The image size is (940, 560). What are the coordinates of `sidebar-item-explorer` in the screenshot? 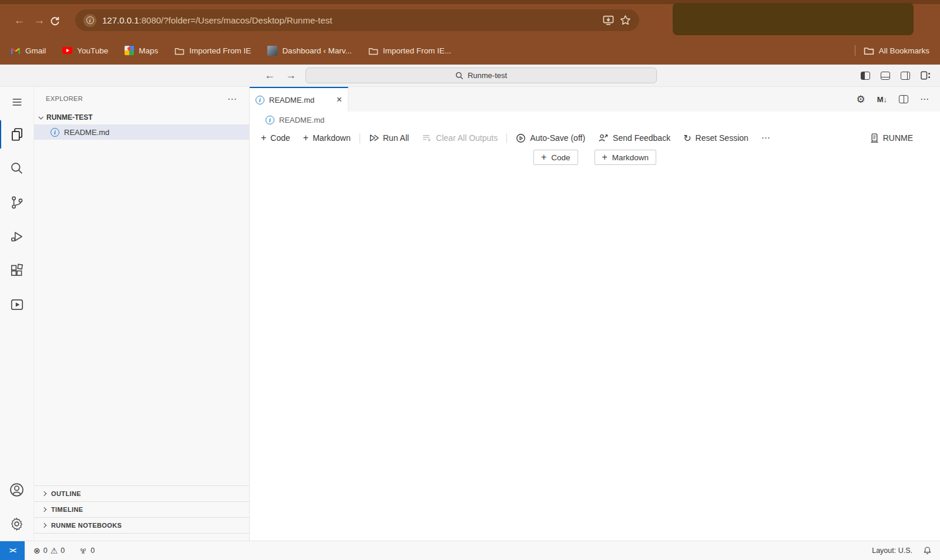 It's located at (16, 134).